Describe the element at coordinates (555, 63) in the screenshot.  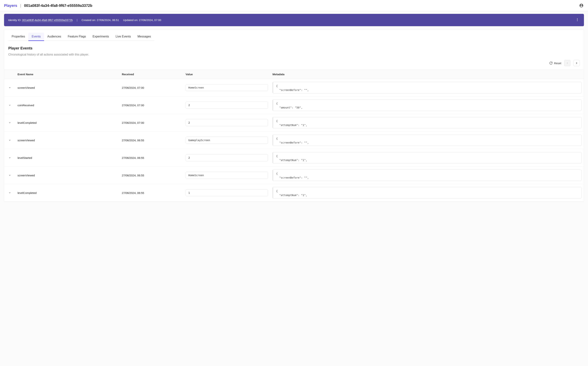
I see `reset-button: Reset` at that location.